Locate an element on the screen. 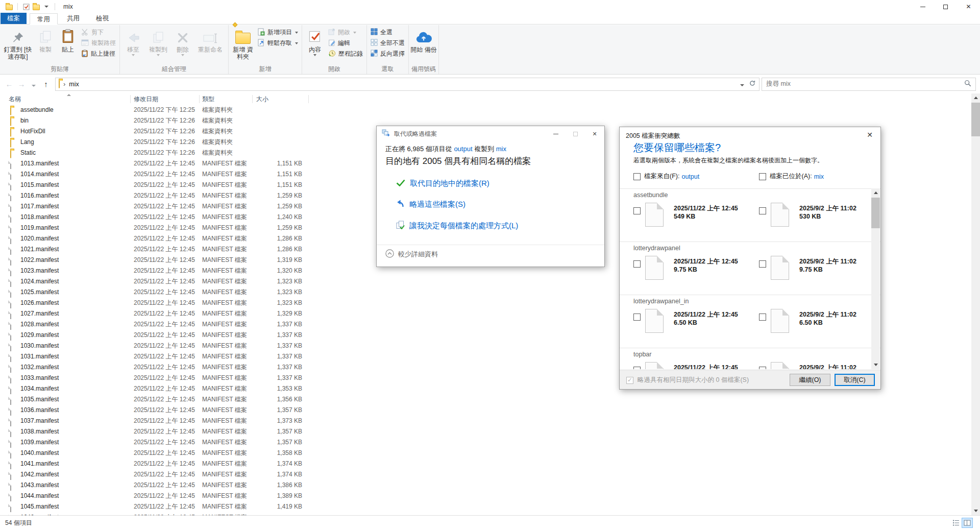 The image size is (980, 530). file-name: HotFixDll is located at coordinates (75, 132).